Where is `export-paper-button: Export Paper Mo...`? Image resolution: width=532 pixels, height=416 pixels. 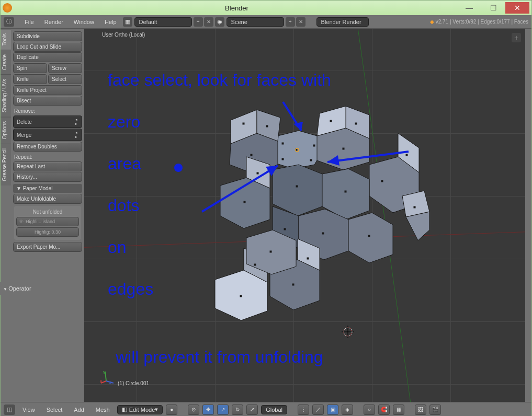 export-paper-button: Export Paper Mo... is located at coordinates (48, 247).